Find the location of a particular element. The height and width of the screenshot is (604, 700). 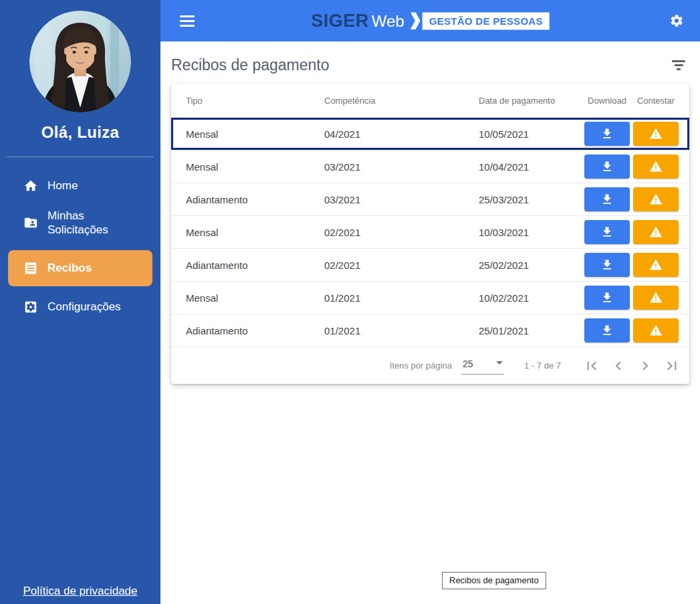

sidebar-item-configuracoes: Configurações is located at coordinates (80, 307).